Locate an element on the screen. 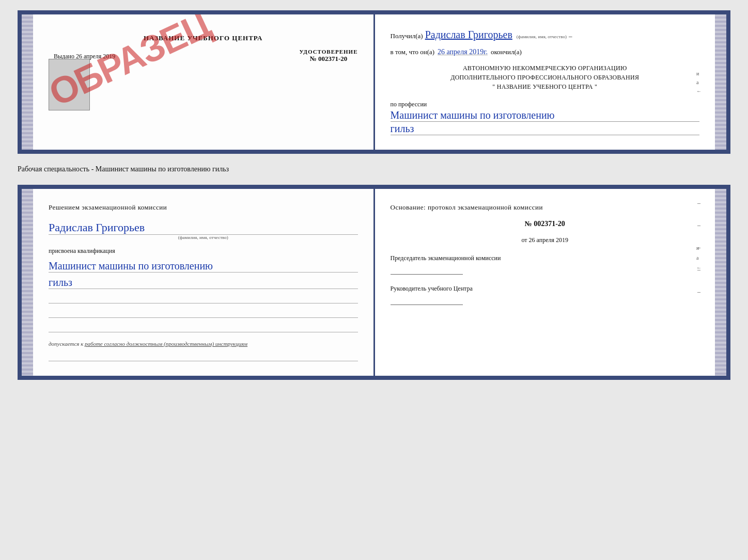 The height and width of the screenshot is (560, 748). protocol-number: № 002371-20 is located at coordinates (546, 224).